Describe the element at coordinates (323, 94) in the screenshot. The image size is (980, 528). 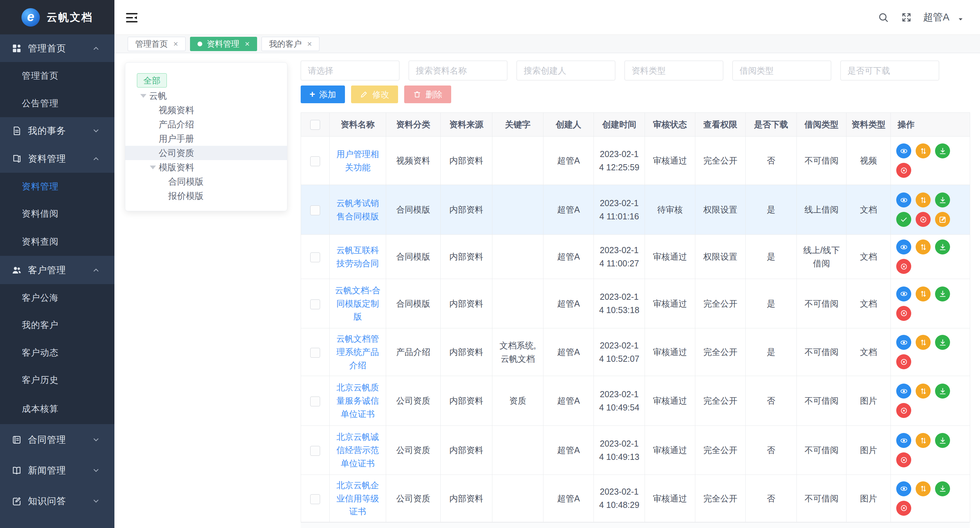
I see `add-button: + 添加` at that location.